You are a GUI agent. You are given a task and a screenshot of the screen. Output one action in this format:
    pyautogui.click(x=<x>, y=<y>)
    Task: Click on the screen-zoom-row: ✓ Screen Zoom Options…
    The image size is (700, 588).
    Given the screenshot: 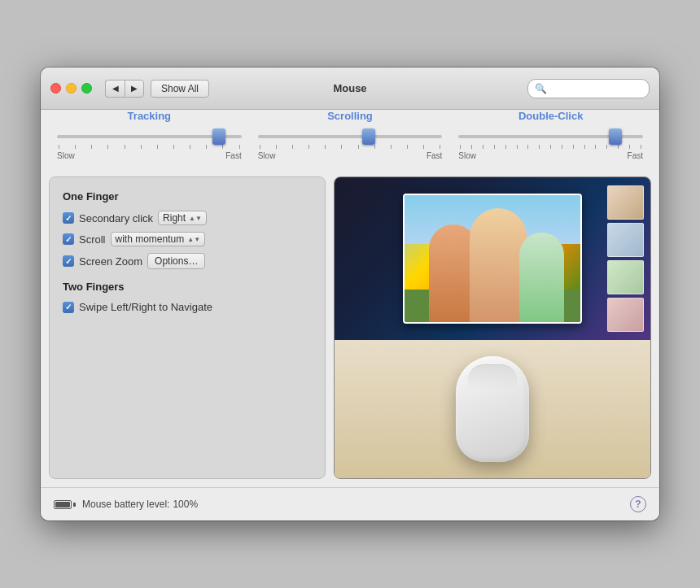 What is the action you would take?
    pyautogui.click(x=187, y=261)
    